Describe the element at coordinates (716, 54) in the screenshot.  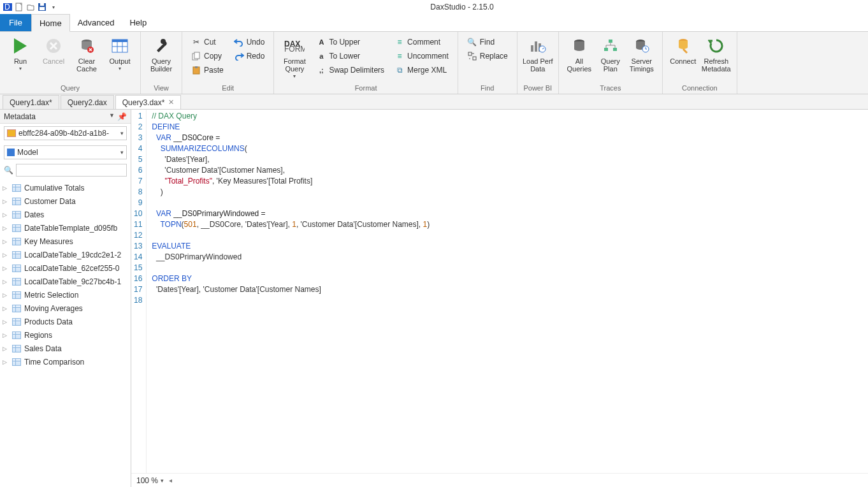
I see `refresh-metadata-button: Refresh Metadata` at that location.